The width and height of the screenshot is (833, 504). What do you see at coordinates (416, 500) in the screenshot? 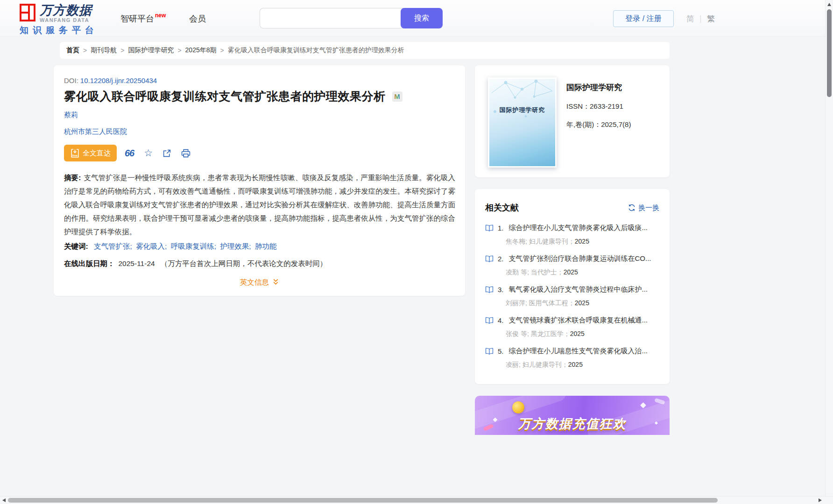
I see `horizontal-scrollbar` at bounding box center [416, 500].